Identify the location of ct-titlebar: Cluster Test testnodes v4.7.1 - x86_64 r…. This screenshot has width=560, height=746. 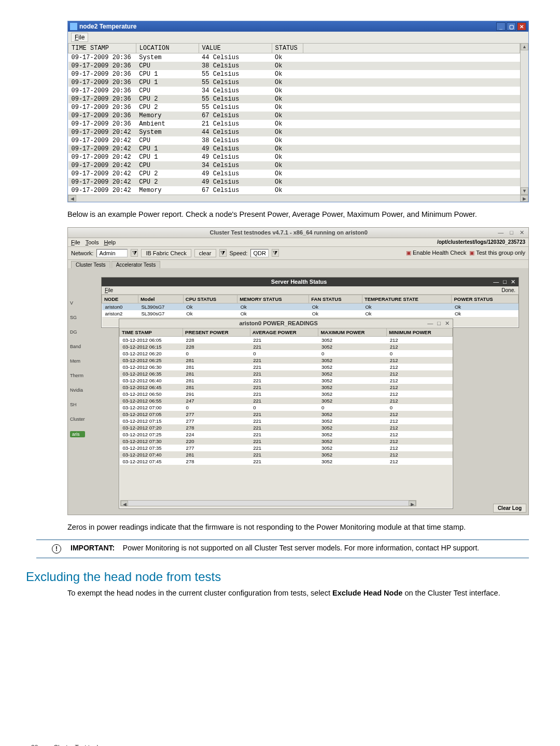
(298, 233).